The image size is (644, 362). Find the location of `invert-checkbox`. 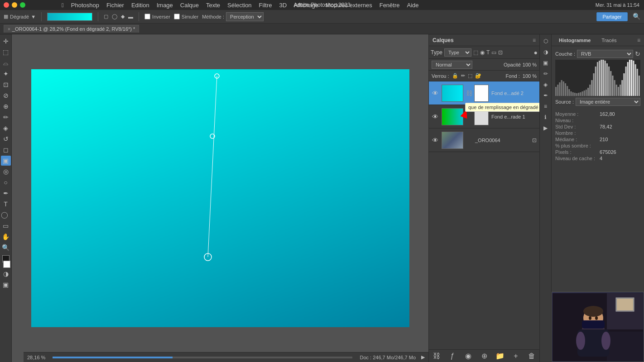

invert-checkbox is located at coordinates (148, 16).